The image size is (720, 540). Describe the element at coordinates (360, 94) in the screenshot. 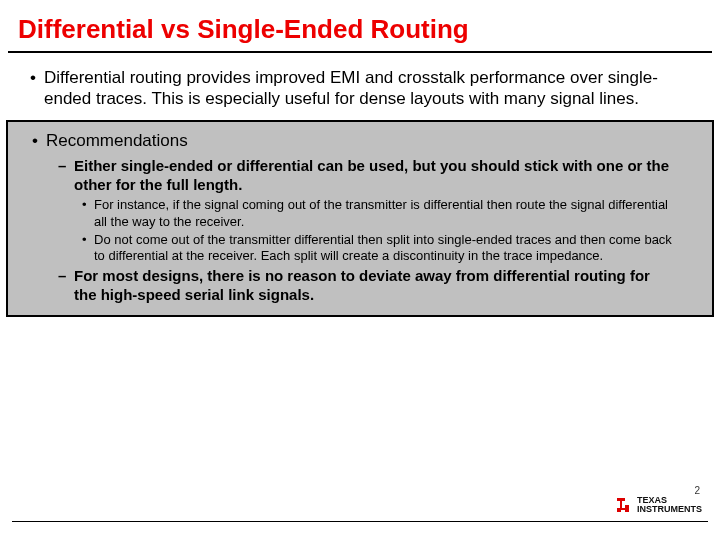

I see `intro-bullet: • Differential routing provides improved…` at that location.